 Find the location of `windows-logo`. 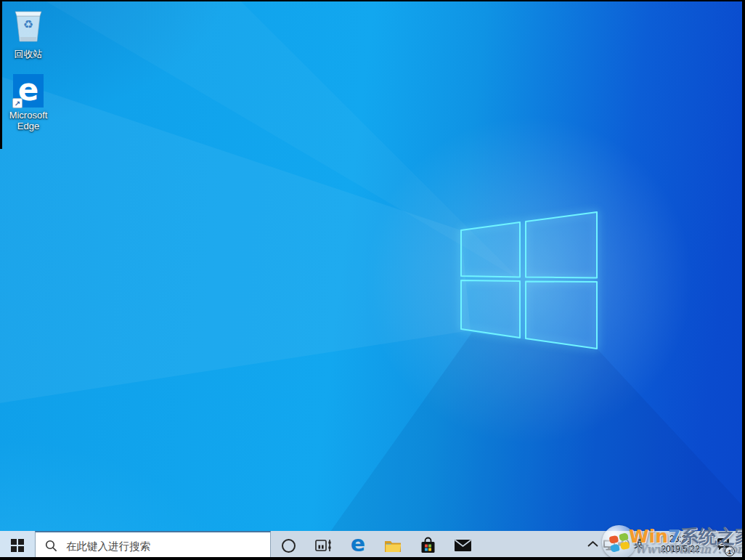

windows-logo is located at coordinates (526, 280).